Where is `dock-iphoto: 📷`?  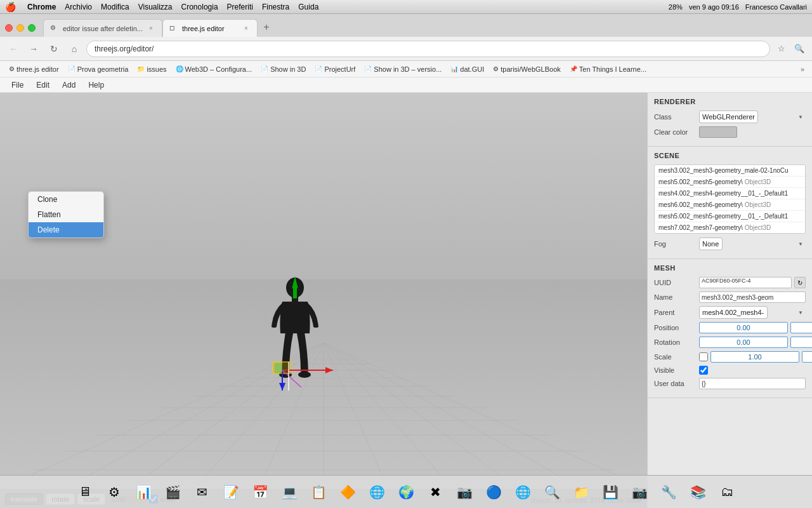 dock-iphoto: 📷 is located at coordinates (639, 492).